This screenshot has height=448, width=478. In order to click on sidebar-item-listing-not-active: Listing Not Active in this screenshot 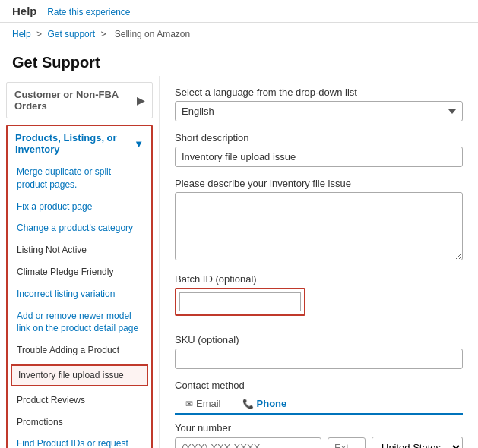, I will do `click(79, 251)`.